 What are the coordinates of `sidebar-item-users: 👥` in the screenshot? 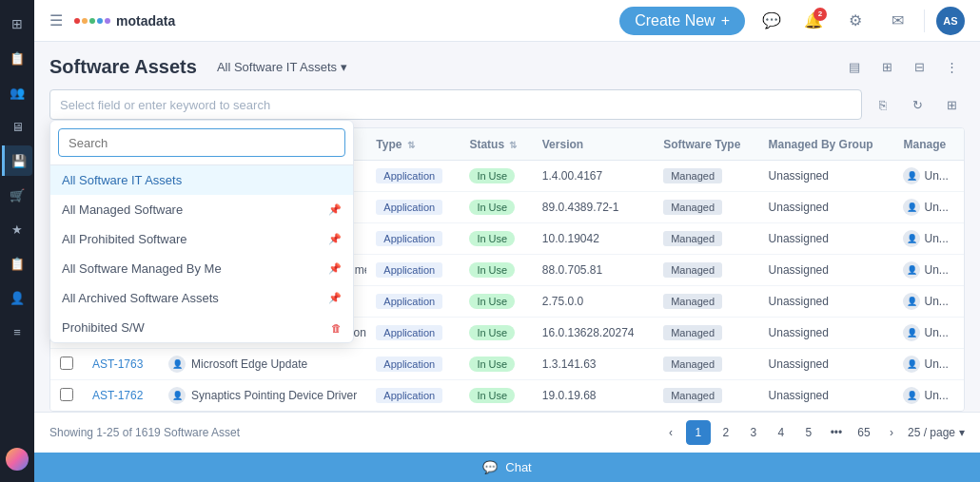 It's located at (17, 92).